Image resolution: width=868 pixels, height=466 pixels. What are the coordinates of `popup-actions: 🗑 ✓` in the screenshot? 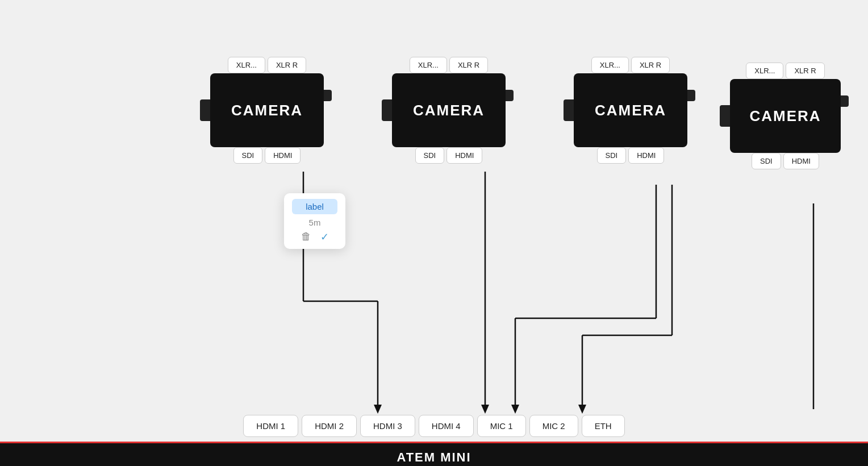 It's located at (315, 237).